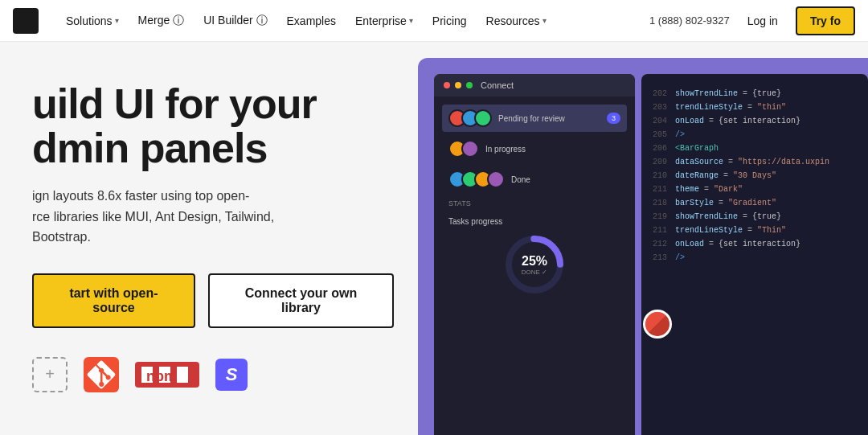 Image resolution: width=868 pixels, height=435 pixels. Describe the element at coordinates (755, 162) in the screenshot. I see `code-line: 209 dataSource = "https://data.uxpin` at that location.